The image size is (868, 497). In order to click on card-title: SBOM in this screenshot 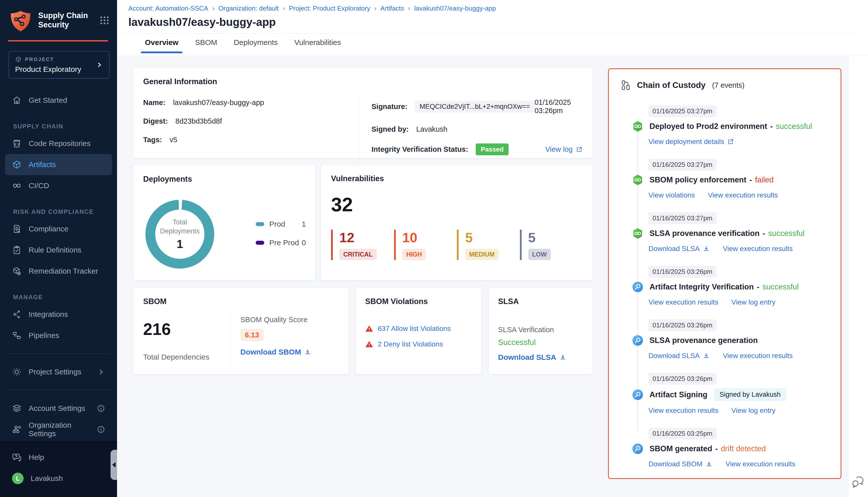, I will do `click(241, 302)`.